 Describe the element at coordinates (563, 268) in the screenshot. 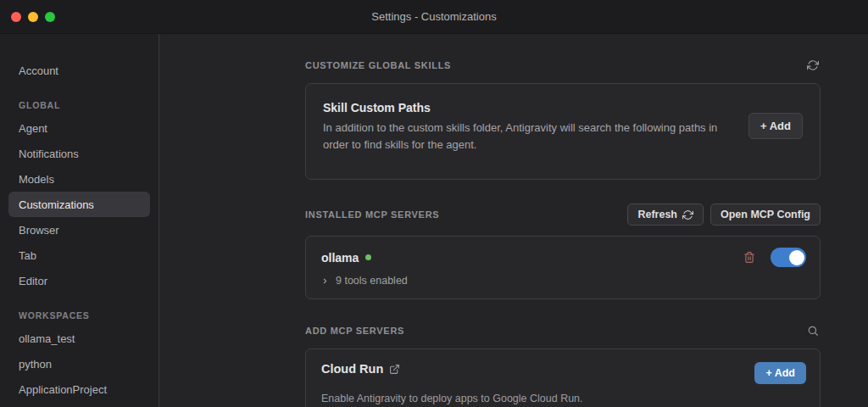

I see `mcp-server-ollama-card: ollama` at that location.